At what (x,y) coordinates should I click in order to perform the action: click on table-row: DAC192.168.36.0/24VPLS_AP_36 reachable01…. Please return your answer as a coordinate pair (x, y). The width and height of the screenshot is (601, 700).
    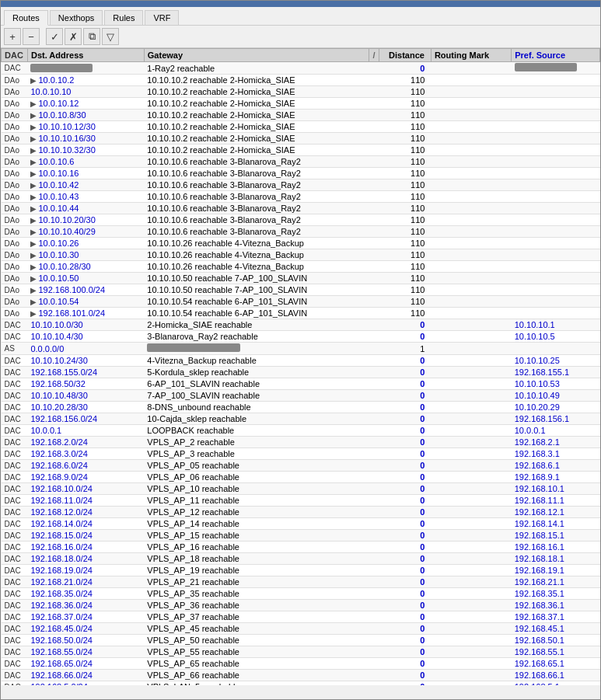
    Looking at the image, I should click on (301, 606).